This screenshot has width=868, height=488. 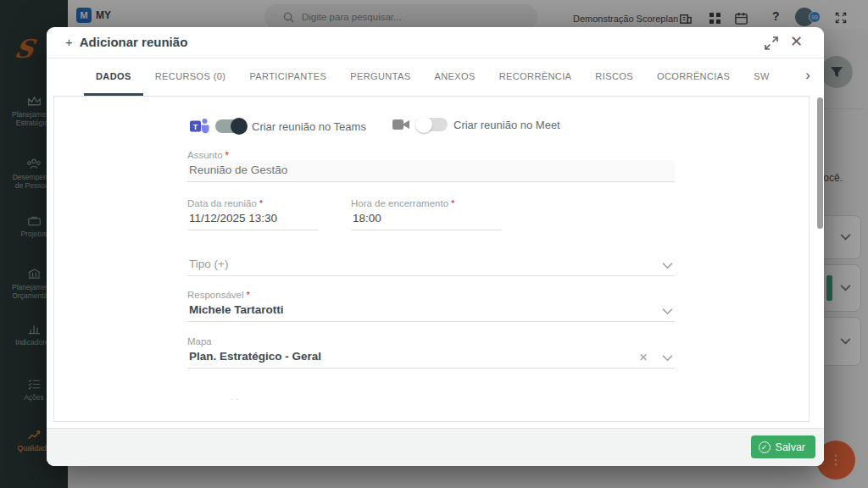 What do you see at coordinates (431, 265) in the screenshot?
I see `tipo-field: Tipo (+)` at bounding box center [431, 265].